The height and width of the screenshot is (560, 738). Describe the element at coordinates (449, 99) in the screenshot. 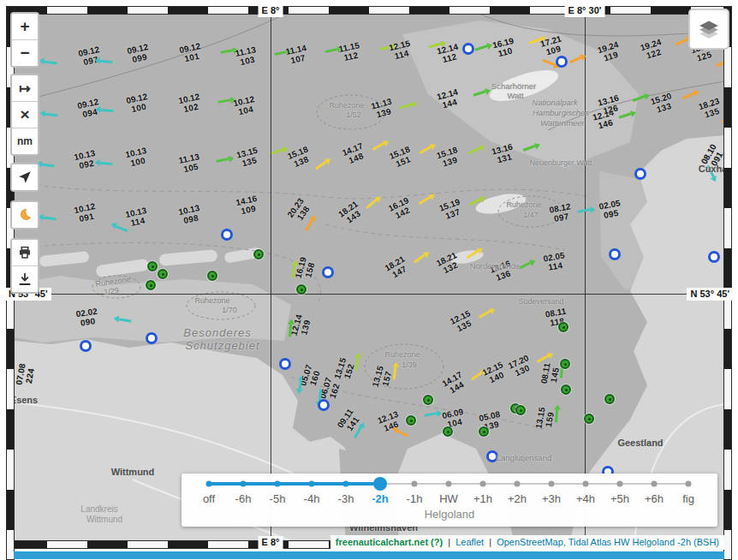

I see `tidal-station: 12.14144` at that location.